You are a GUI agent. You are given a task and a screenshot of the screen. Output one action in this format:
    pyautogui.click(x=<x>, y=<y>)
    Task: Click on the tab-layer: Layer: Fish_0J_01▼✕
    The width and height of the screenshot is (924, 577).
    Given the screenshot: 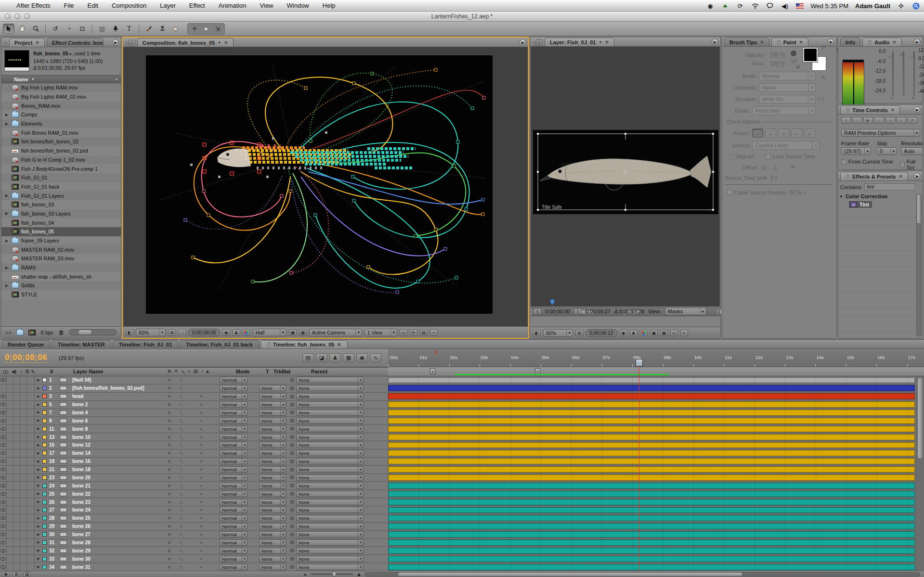 What is the action you would take?
    pyautogui.click(x=580, y=42)
    